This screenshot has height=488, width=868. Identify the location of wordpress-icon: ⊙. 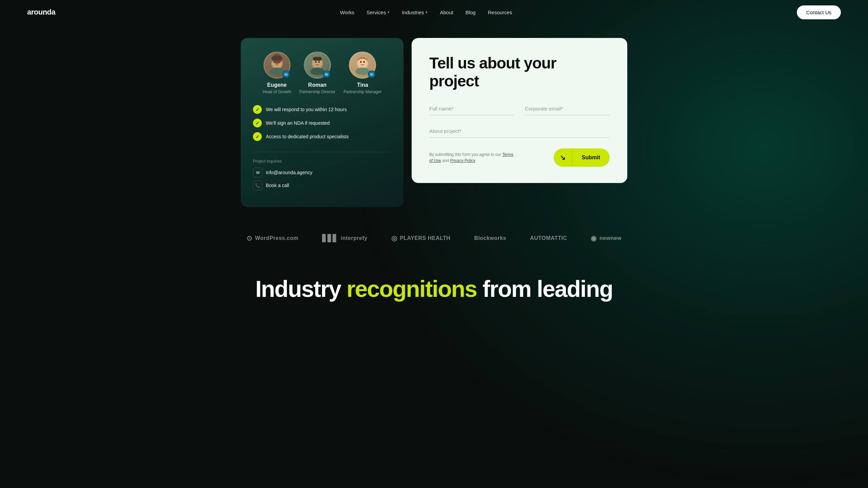
(250, 238).